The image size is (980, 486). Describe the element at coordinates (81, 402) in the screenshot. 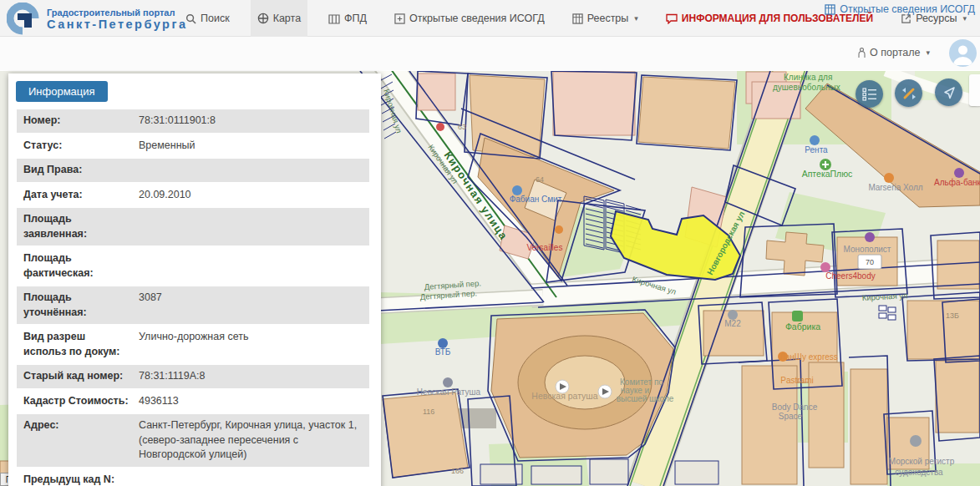

I see `info-row-label: Кадастр Стоимость:` at that location.